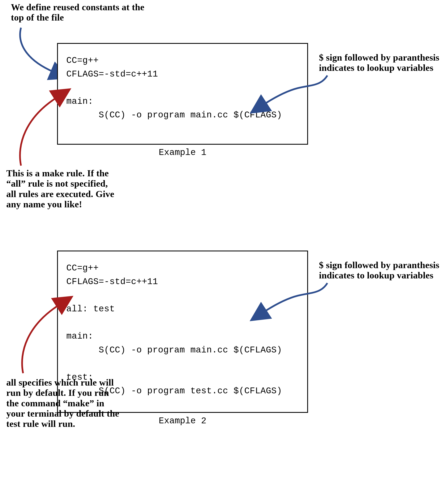 The width and height of the screenshot is (448, 486). Describe the element at coordinates (62, 189) in the screenshot. I see `annotation-make-rule: This is a make rule. If the “all” rule i…` at that location.